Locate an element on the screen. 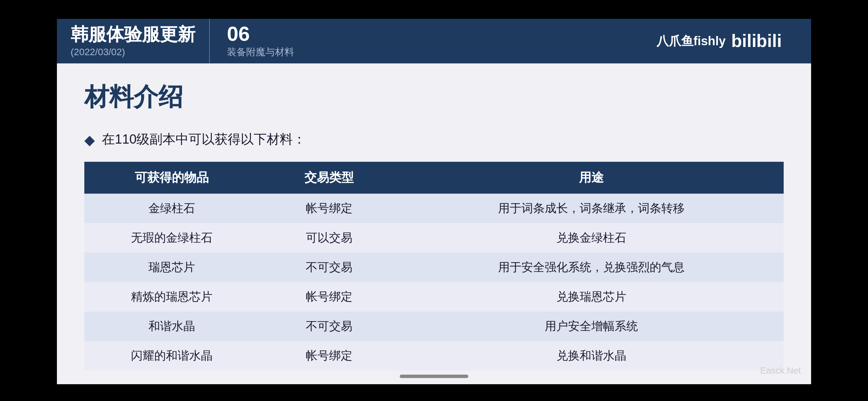  table-row: 和谐水晶不可交易用户安全增幅系统 is located at coordinates (434, 326).